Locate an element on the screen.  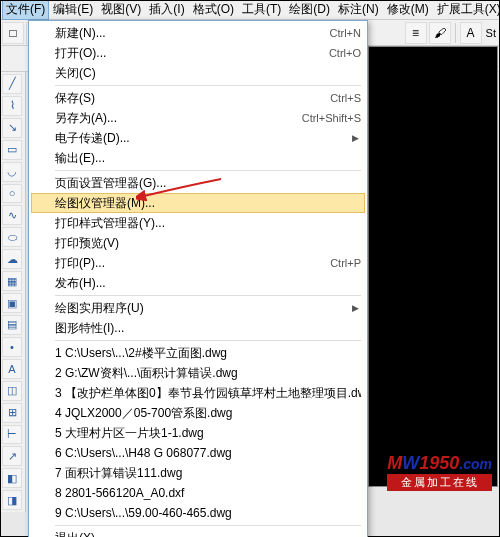
menu-8: 修改(M) is located at coordinates (408, 10).